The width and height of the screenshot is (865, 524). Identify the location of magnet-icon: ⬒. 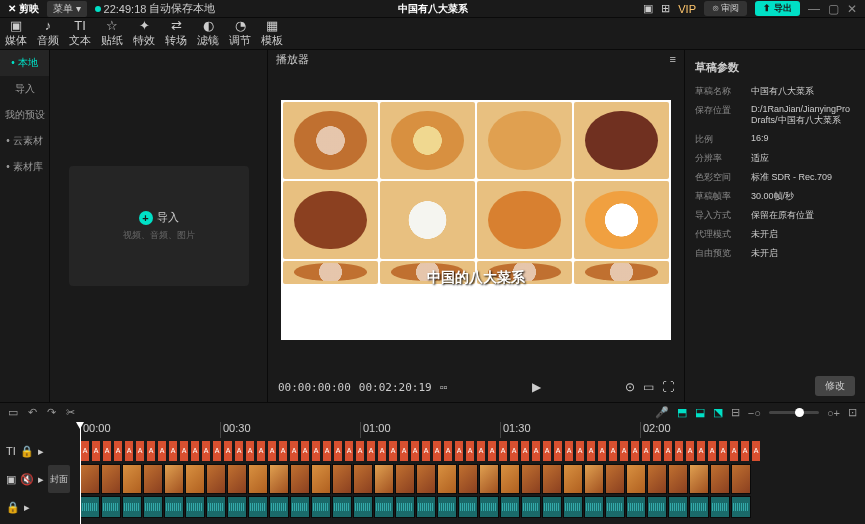
(682, 412).